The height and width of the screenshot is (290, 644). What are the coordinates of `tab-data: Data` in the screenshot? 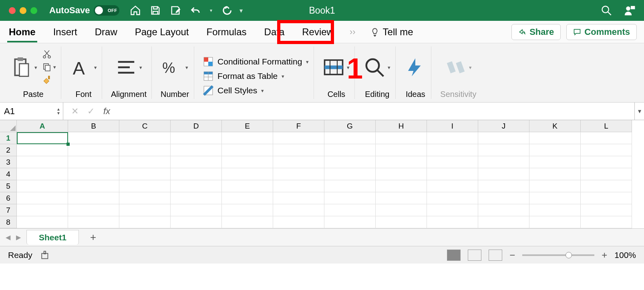 It's located at (275, 32).